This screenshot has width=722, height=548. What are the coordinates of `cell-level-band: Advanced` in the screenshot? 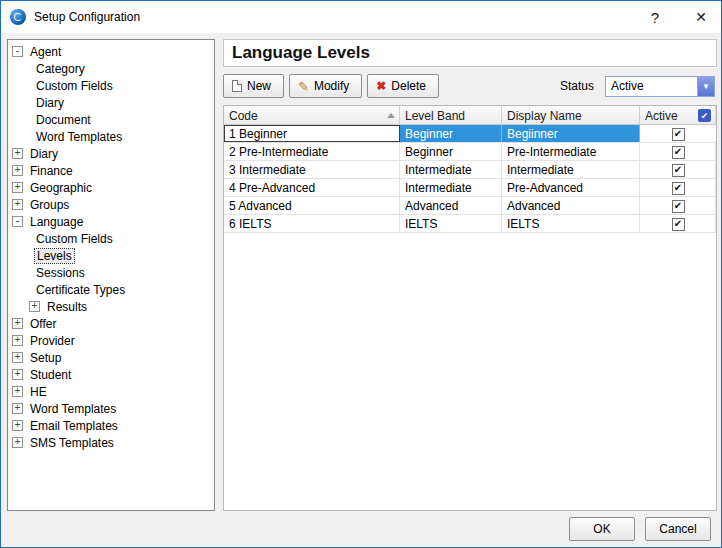 It's located at (451, 206).